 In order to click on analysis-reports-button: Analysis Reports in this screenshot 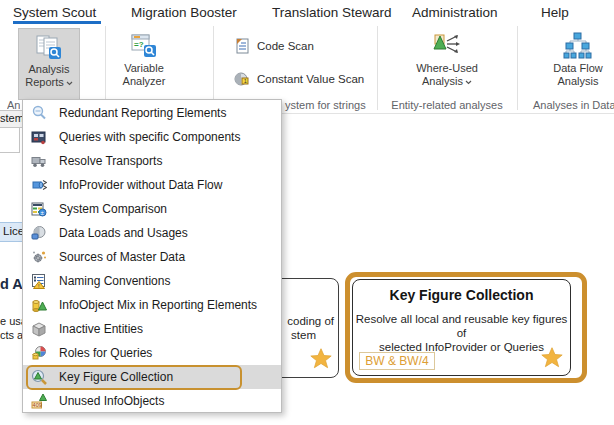, I will do `click(49, 64)`.